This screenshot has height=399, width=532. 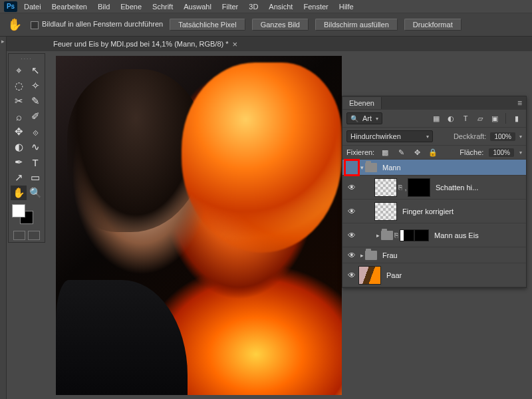 I want to click on layer-name: Finger korrigiert, so click(x=428, y=211).